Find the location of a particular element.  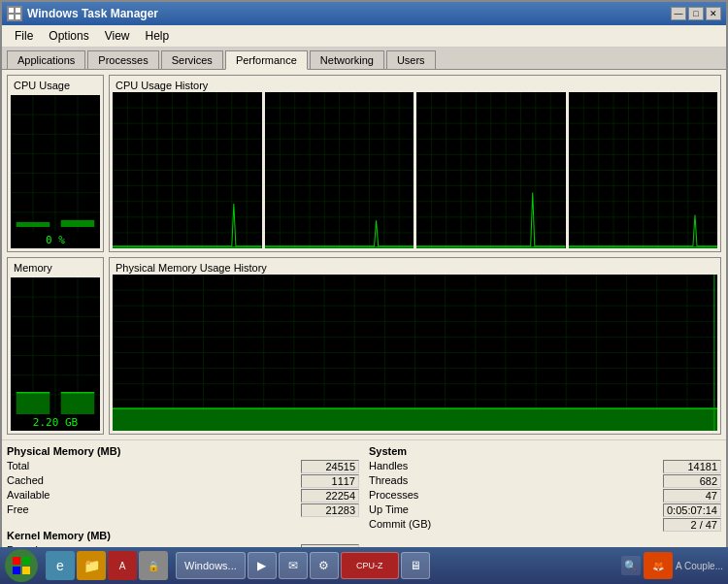

taskbar: e 📁 A 🔒 Windows... ▶ ✉ ⚙ is located at coordinates (364, 566).